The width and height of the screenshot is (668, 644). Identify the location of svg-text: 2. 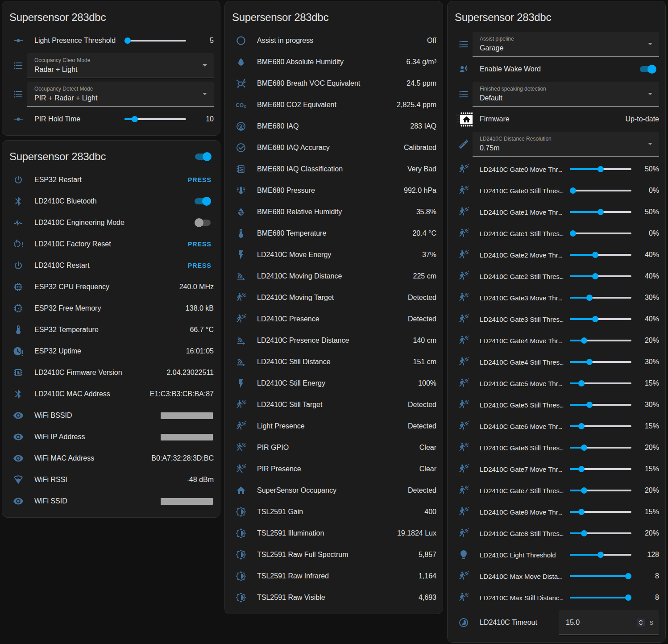
(245, 106).